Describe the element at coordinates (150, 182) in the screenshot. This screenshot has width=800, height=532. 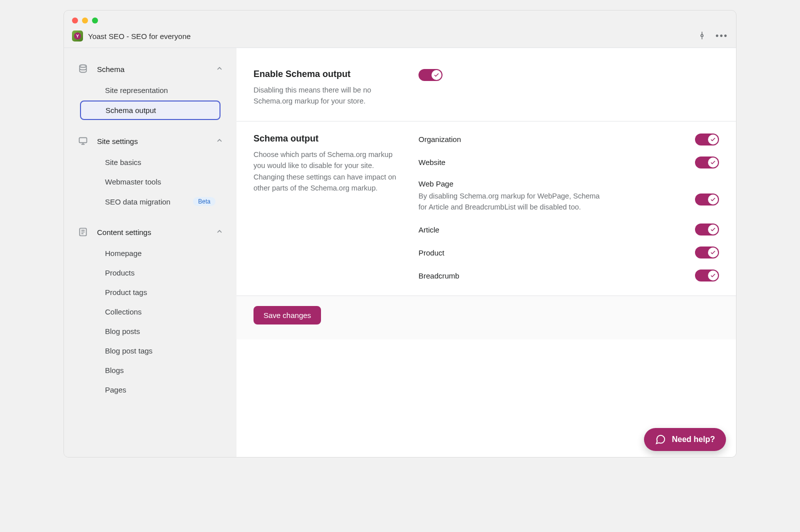
I see `sidebar-item-webmaster-tools: Webmaster tools` at that location.